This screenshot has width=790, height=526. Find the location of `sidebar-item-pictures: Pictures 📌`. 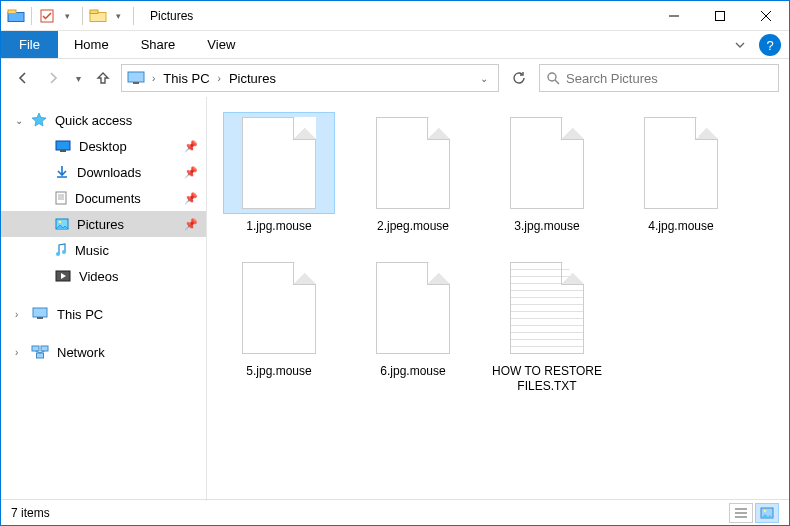

sidebar-item-pictures: Pictures 📌 is located at coordinates (104, 224).